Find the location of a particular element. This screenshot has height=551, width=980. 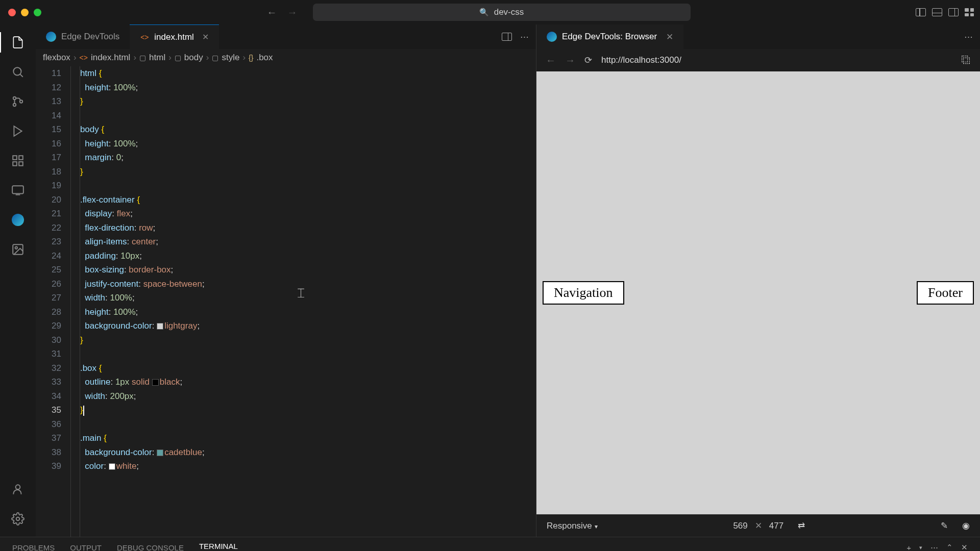

viewport-width: 569 is located at coordinates (740, 526).